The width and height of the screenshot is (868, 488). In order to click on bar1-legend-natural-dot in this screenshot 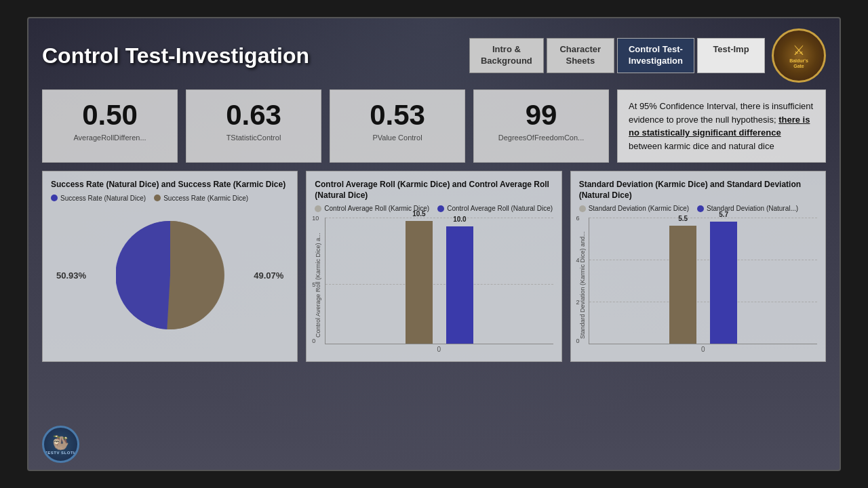, I will do `click(441, 209)`.